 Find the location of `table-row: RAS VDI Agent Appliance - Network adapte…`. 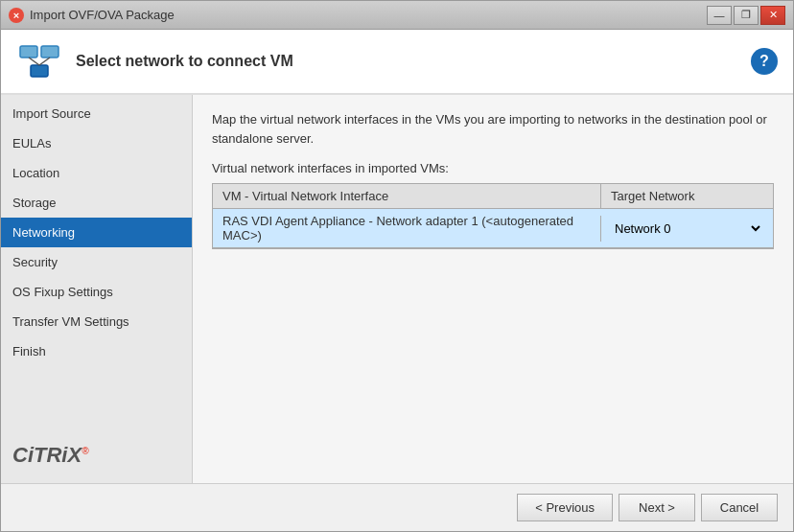

table-row: RAS VDI Agent Appliance - Network adapte… is located at coordinates (493, 228).